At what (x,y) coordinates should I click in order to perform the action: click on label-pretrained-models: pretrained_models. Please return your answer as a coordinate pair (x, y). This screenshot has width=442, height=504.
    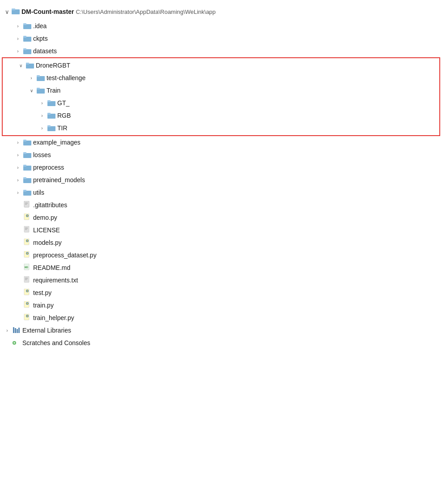
    Looking at the image, I should click on (59, 180).